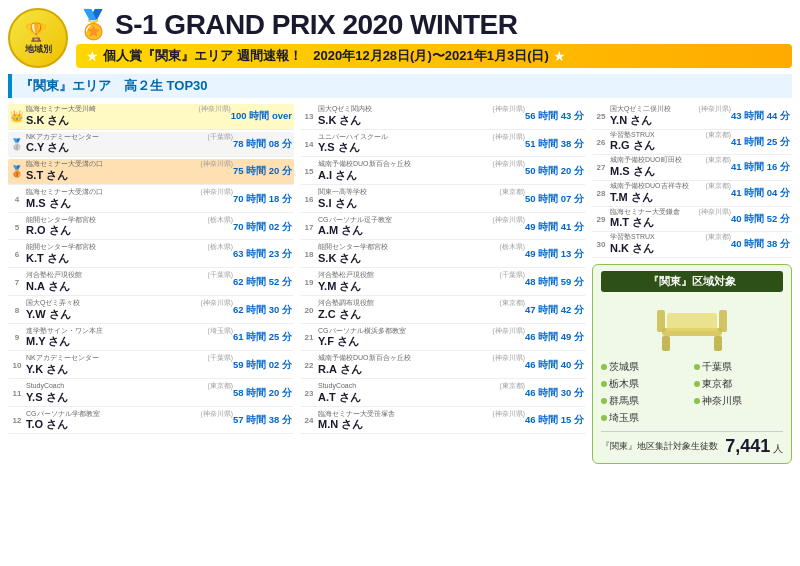  What do you see at coordinates (420, 422) in the screenshot?
I see `rank-info: 臨海セミナー大受笹塚舎(神奈川県)M.N さん` at bounding box center [420, 422].